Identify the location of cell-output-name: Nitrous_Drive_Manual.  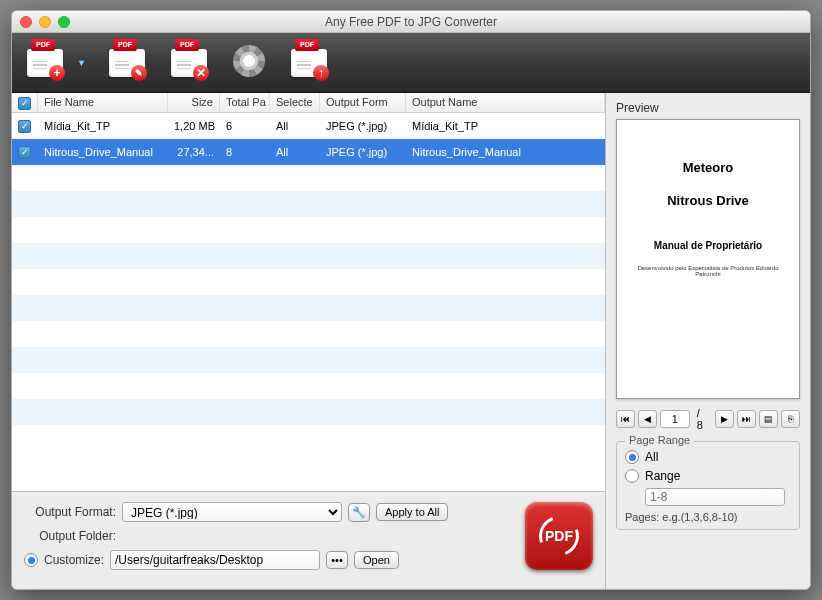
(506, 152).